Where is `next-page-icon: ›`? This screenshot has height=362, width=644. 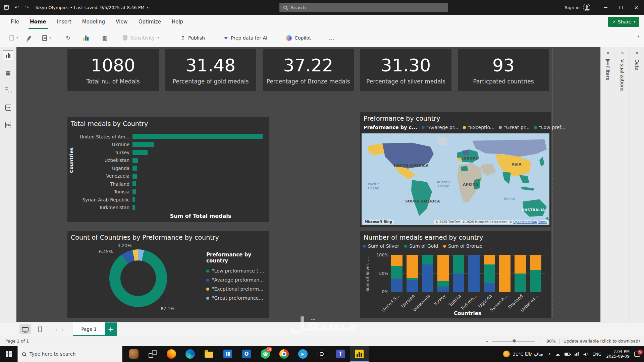 next-page-icon: › is located at coordinates (62, 329).